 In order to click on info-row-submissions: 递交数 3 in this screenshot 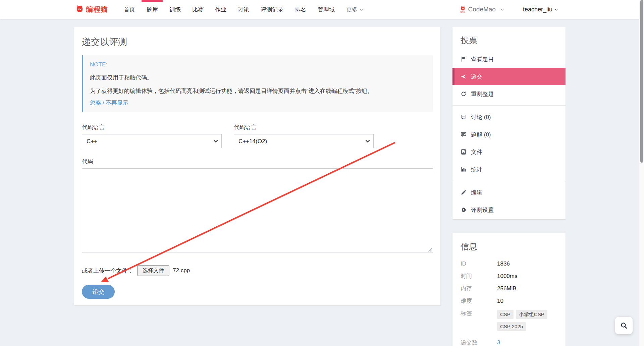, I will do `click(509, 343)`.